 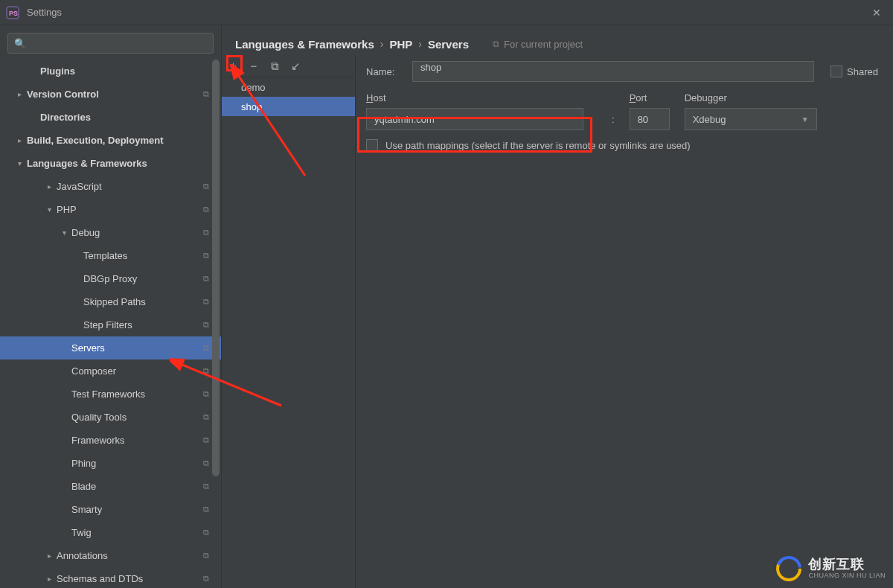 What do you see at coordinates (751, 119) in the screenshot?
I see `debugger-select: Xdebug ▼` at bounding box center [751, 119].